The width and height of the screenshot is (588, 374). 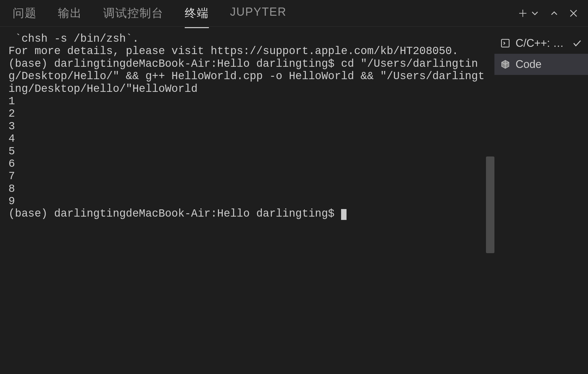 I want to click on terminal-item-label: Code, so click(x=549, y=64).